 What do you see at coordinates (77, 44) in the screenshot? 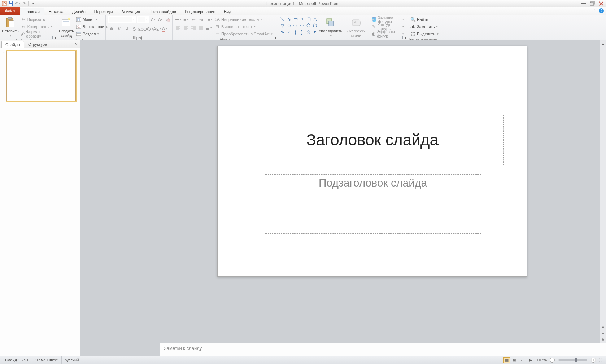
I see `side-panel-close-icon: ×` at bounding box center [77, 44].